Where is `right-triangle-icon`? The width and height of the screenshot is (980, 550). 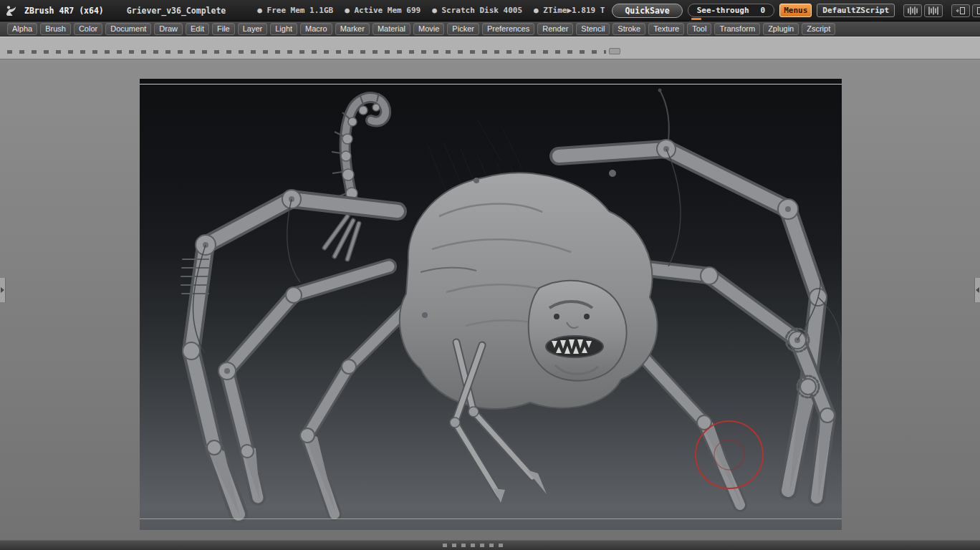 right-triangle-icon is located at coordinates (3, 290).